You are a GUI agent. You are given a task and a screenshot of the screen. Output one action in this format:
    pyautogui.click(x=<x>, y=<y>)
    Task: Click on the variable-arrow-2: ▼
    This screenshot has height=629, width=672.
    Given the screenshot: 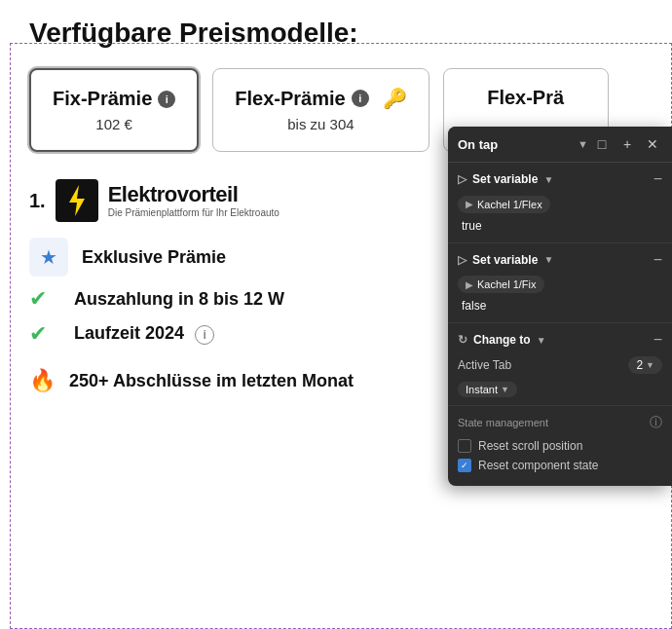 What is the action you would take?
    pyautogui.click(x=548, y=259)
    